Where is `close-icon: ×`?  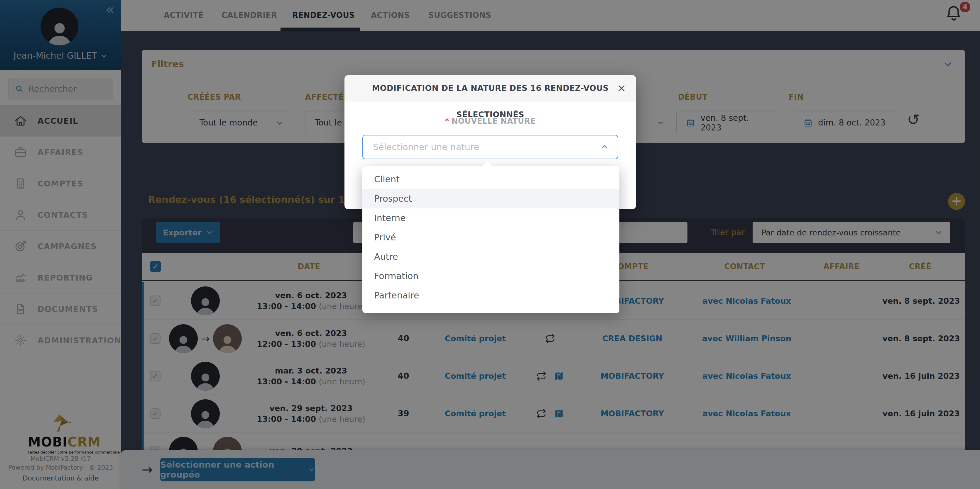 close-icon: × is located at coordinates (622, 88).